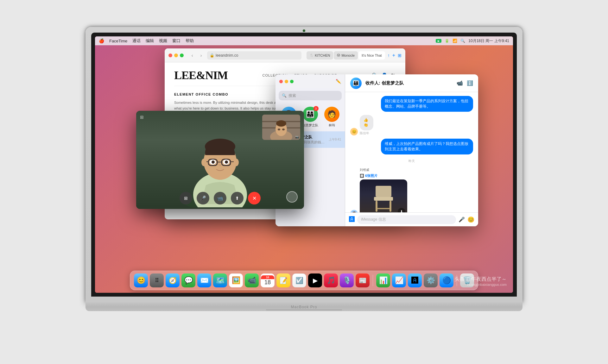  What do you see at coordinates (399, 280) in the screenshot?
I see `dock-keynote: 📈` at bounding box center [399, 280].